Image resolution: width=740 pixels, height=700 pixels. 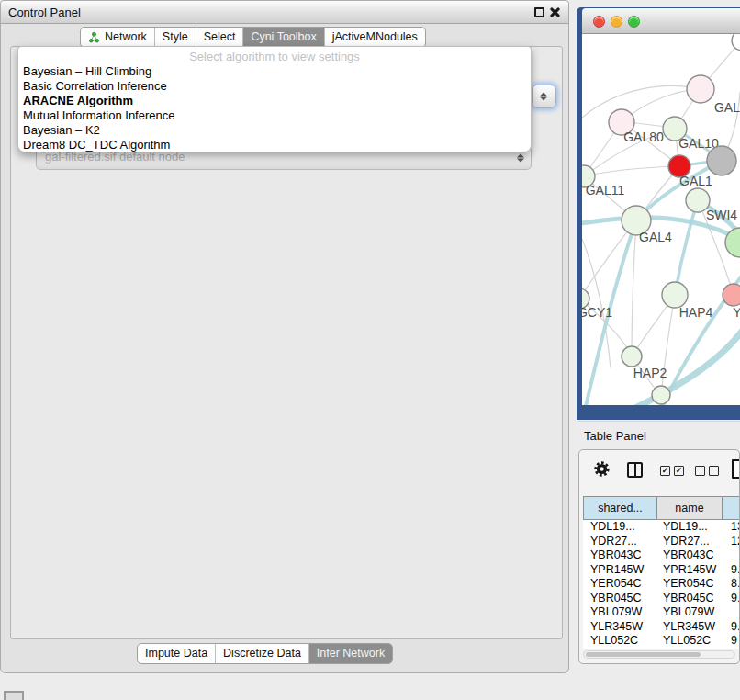 What do you see at coordinates (264, 654) in the screenshot?
I see `cyni-bottom-tabs: Impute DataDiscretize DataInfer Network` at bounding box center [264, 654].